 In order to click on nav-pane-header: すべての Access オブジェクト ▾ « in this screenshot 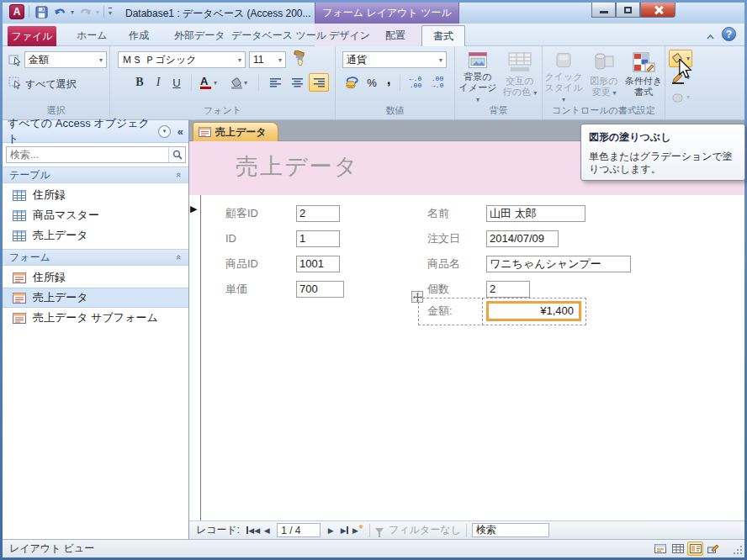, I will do `click(96, 131)`.